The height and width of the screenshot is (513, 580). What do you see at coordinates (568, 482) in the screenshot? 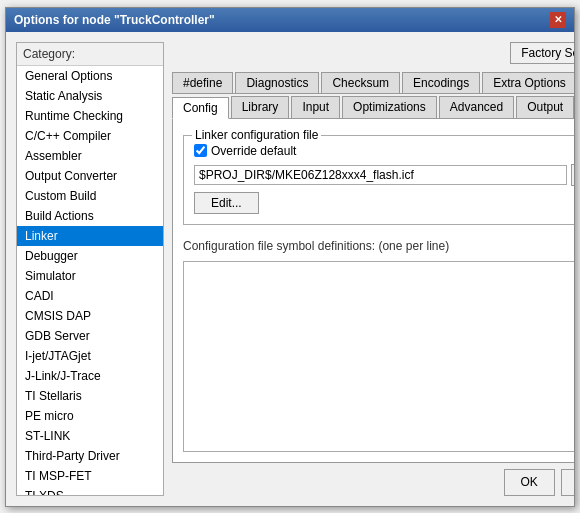
I see `cancel-button: 取消` at bounding box center [568, 482].